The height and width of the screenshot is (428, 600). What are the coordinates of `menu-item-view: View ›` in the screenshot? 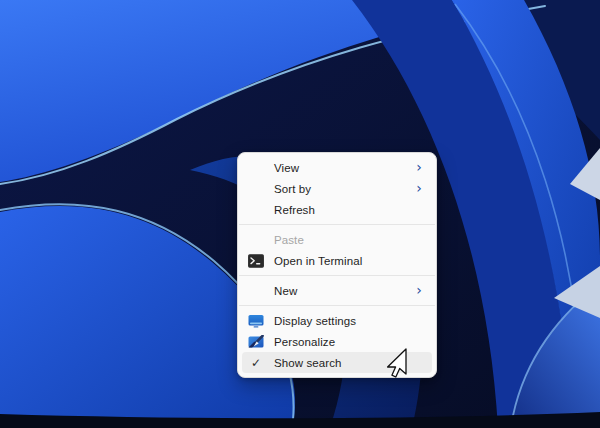 It's located at (337, 168).